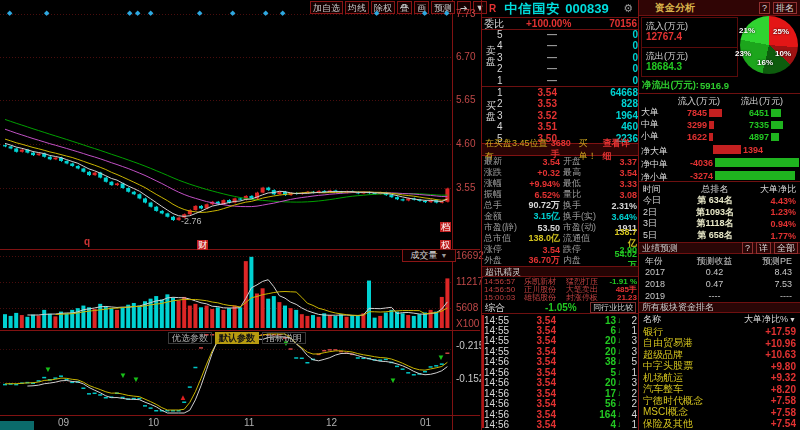 The image size is (800, 430). I want to click on tick-time: 14:55, so click(500, 352).